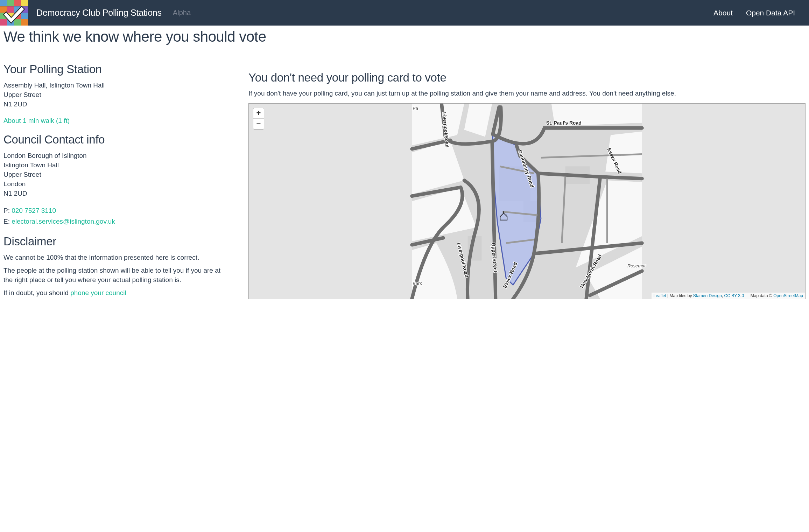 Image resolution: width=809 pixels, height=532 pixels. What do you see at coordinates (734, 296) in the screenshot?
I see `cc-link: CC BY 3.0` at bounding box center [734, 296].